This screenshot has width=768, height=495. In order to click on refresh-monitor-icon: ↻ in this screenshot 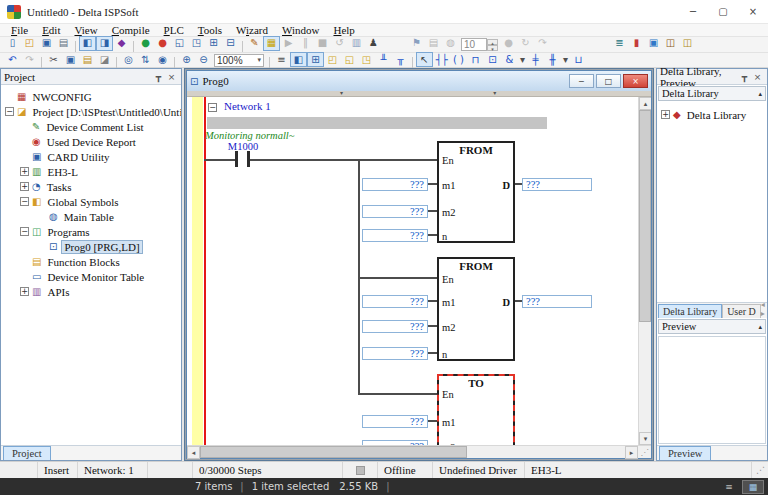, I will do `click(526, 44)`.